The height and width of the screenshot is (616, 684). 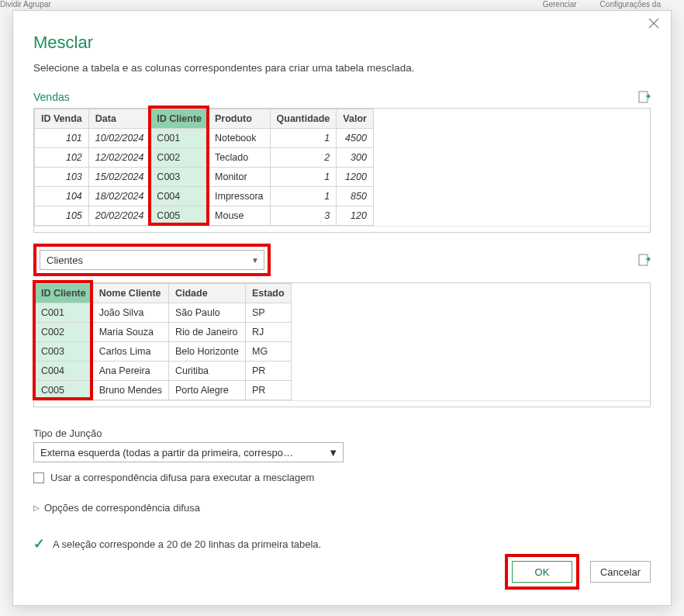 What do you see at coordinates (36, 507) in the screenshot?
I see `triangle-right-icon: ▷` at bounding box center [36, 507].